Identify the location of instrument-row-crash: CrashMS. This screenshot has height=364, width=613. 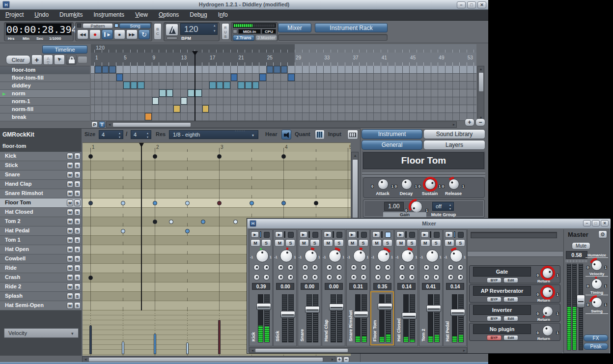
(41, 278).